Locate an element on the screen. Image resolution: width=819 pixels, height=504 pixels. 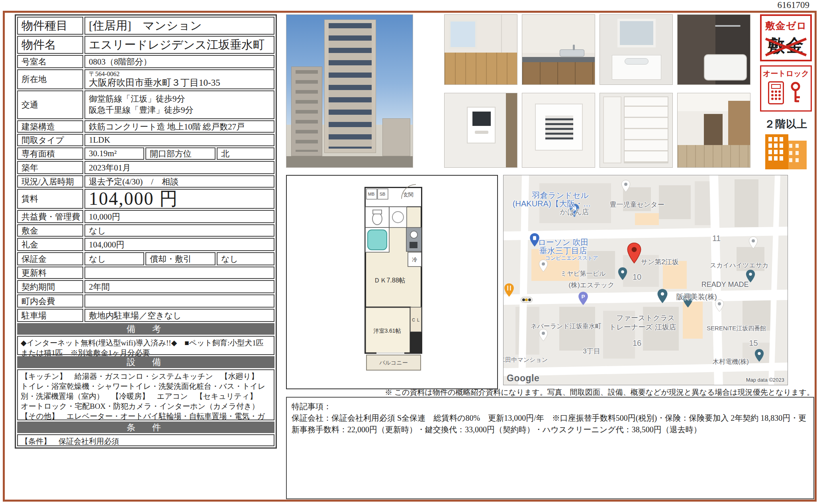
floor-plan-drawing: バルコニー MB SB 玄関 冷 is located at coordinates (392, 282).